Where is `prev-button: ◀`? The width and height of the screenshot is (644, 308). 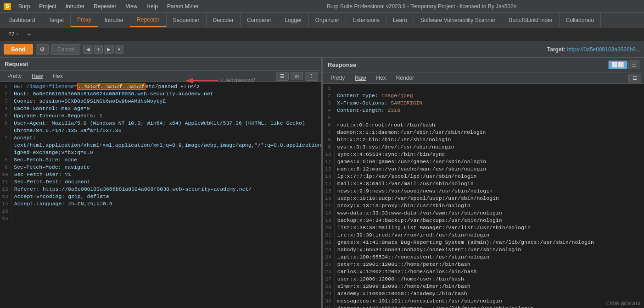 prev-button: ◀ is located at coordinates (88, 50).